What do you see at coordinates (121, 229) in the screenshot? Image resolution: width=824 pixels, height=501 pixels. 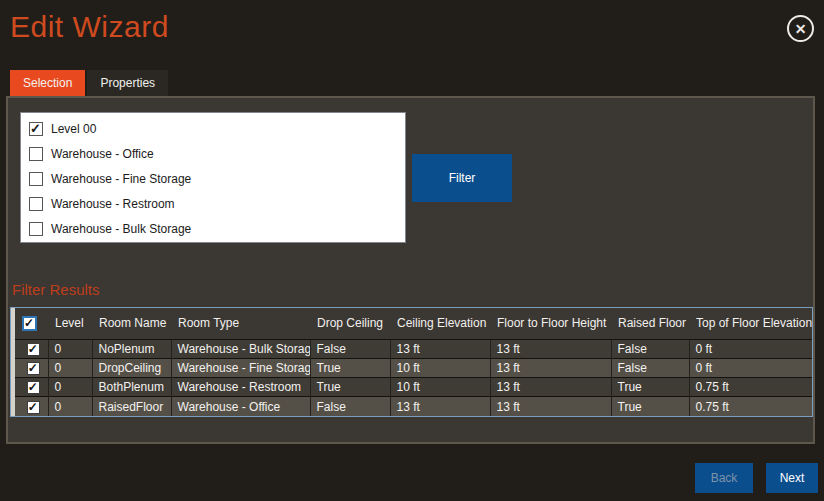 I see `list-item-label: Warehouse - Bulk Storage` at bounding box center [121, 229].